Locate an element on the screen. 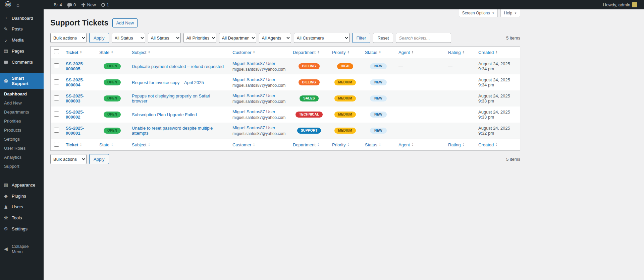 This screenshot has height=280, width=644. chevron-down-icon: ▼ is located at coordinates (516, 13).